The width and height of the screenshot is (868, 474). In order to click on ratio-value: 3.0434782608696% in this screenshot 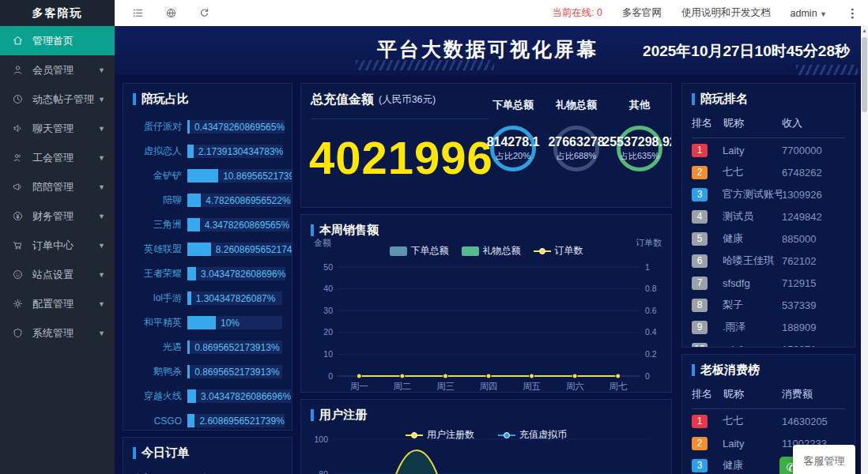, I will do `click(243, 274)`.